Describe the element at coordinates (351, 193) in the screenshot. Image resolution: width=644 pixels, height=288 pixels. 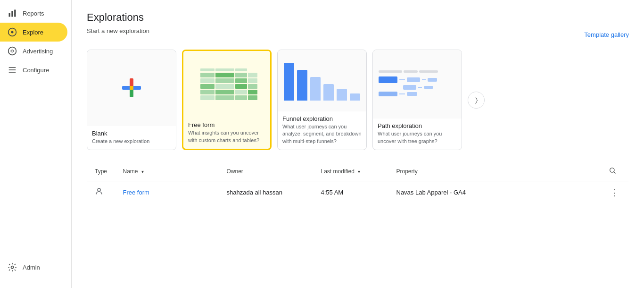
I see `cell-last-modified: 4:55 AM` at that location.